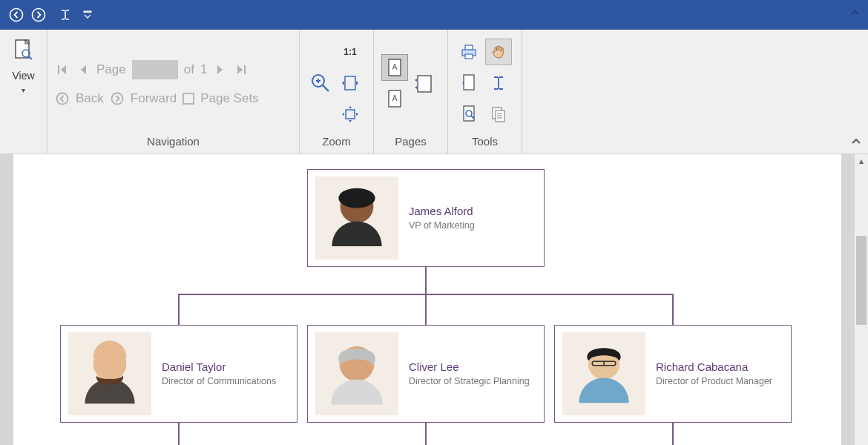 This screenshot has height=445, width=868. I want to click on forward-icon, so click(117, 99).